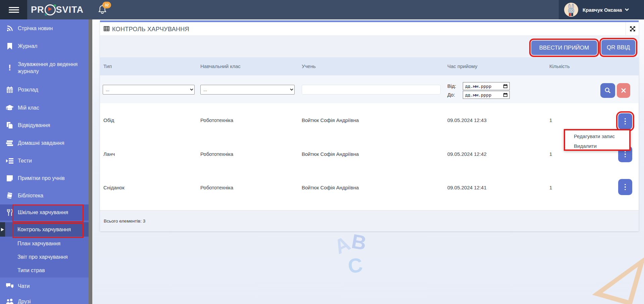 The height and width of the screenshot is (304, 644). What do you see at coordinates (44, 28) in the screenshot?
I see `sidebar-item-news-feed: Стрічка новин` at bounding box center [44, 28].